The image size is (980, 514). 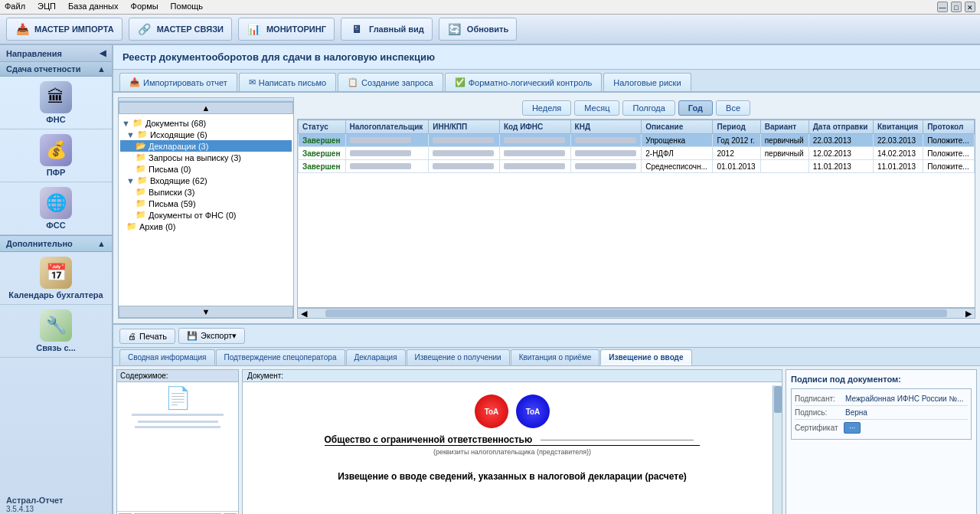 I want to click on import-tab-icon: 📥, so click(x=135, y=83).